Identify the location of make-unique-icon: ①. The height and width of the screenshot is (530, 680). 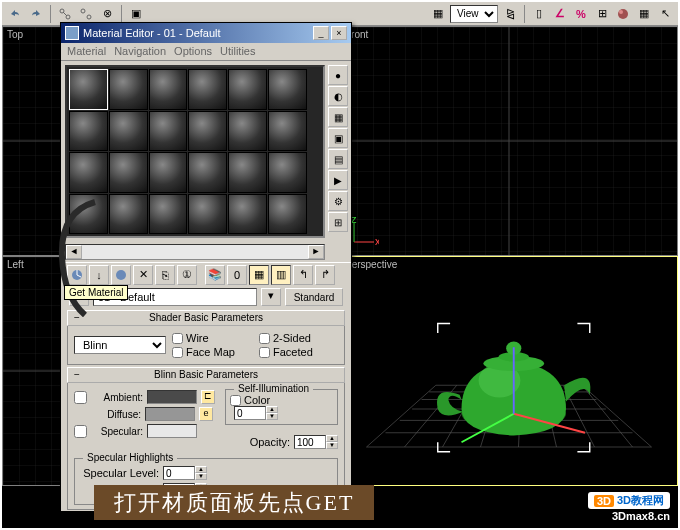
(187, 275).